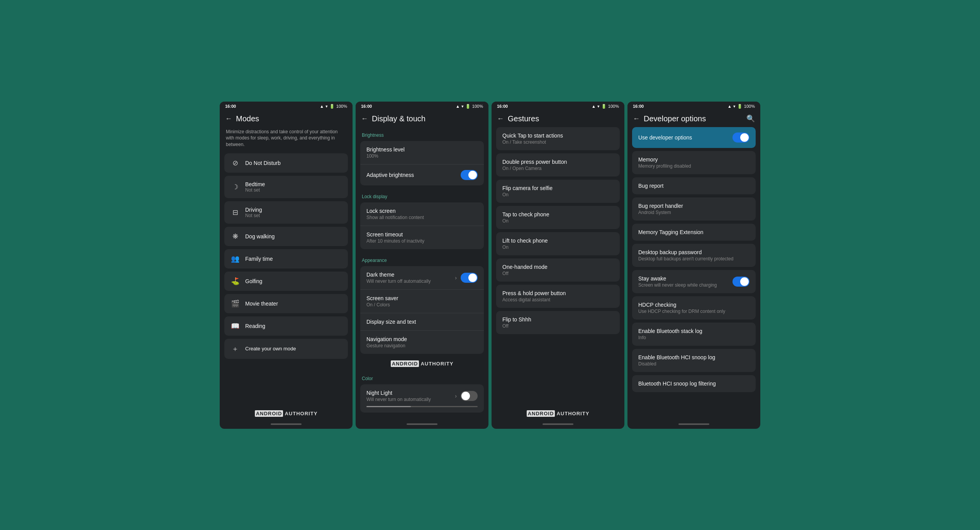 The height and width of the screenshot is (530, 980). Describe the element at coordinates (470, 107) in the screenshot. I see `status-icons-display: ▲ ▾ 🔋 100%` at that location.